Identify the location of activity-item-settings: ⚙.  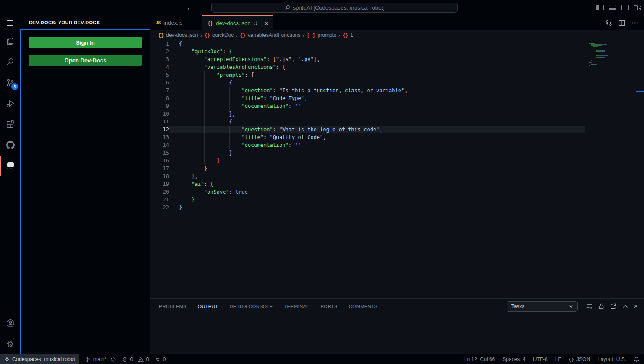
(10, 344).